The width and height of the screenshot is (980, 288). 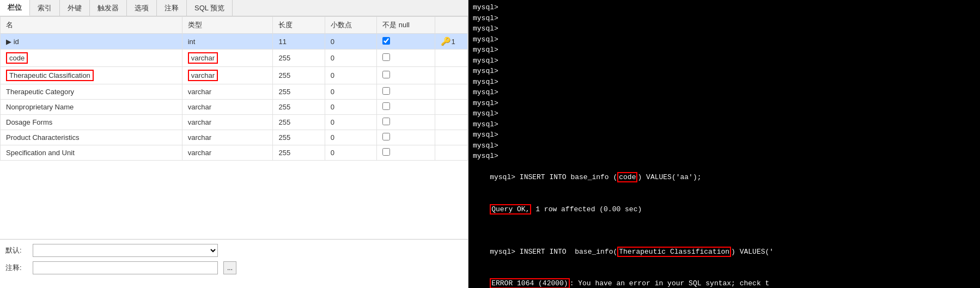 What do you see at coordinates (50, 75) in the screenshot?
I see `highlighted-name: Therapeutic Classification` at bounding box center [50, 75].